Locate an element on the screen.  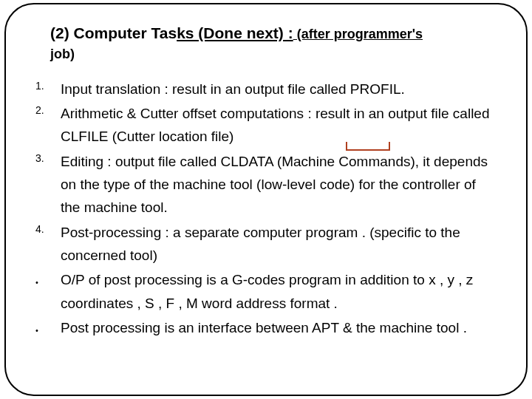
list-text: Post processing is an interface between … is located at coordinates (264, 328).